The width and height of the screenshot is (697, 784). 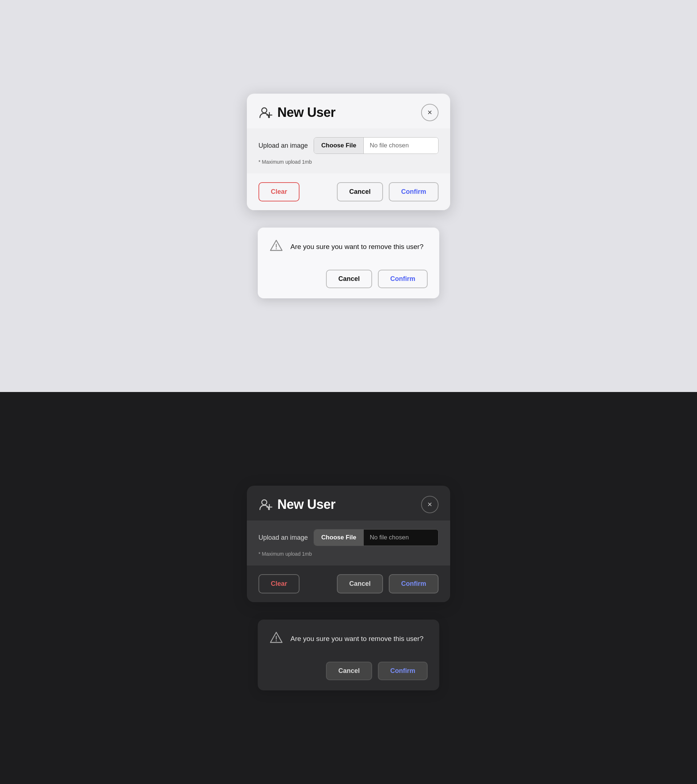 I want to click on user-plus-icon-light, so click(x=266, y=112).